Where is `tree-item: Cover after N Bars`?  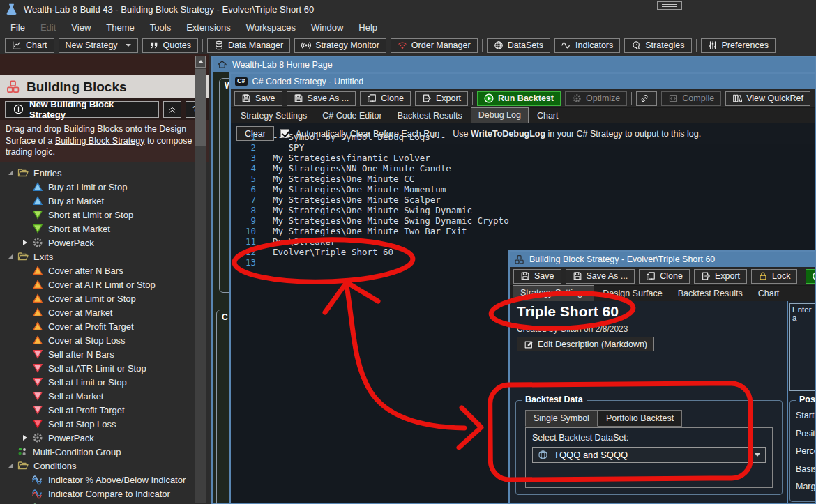
tree-item: Cover after N Bars is located at coordinates (105, 270).